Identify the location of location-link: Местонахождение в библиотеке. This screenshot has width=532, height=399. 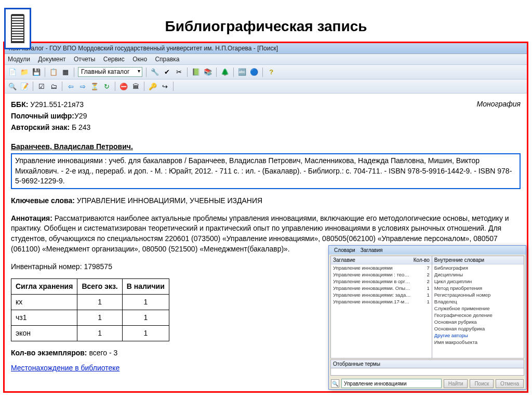
(65, 368).